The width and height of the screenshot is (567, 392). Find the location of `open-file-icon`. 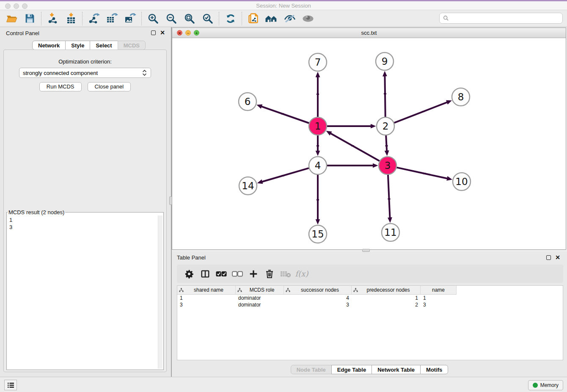

open-file-icon is located at coordinates (12, 19).